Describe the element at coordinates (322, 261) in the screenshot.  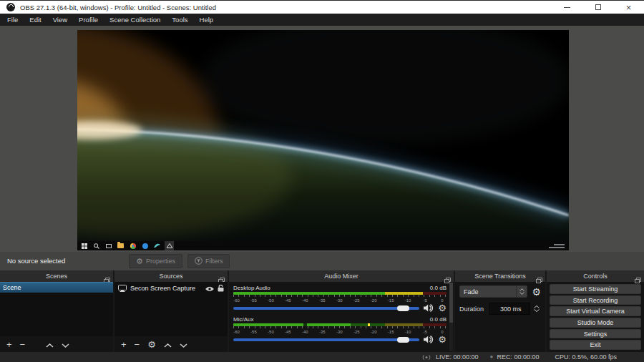
I see `source-toolbar: No source selected ⚙ Properties Filters` at that location.